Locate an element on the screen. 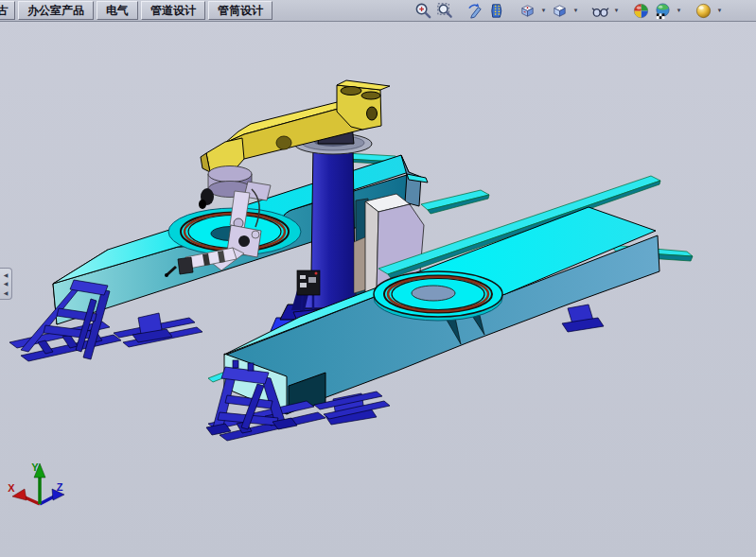 Image resolution: width=756 pixels, height=557 pixels. view-settings-icon is located at coordinates (704, 10).